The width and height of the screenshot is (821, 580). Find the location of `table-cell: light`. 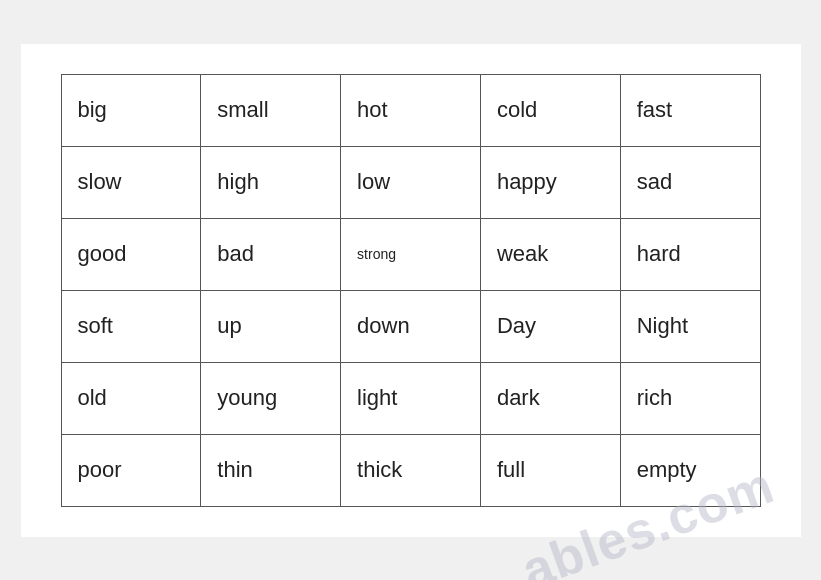

table-cell: light is located at coordinates (411, 398).